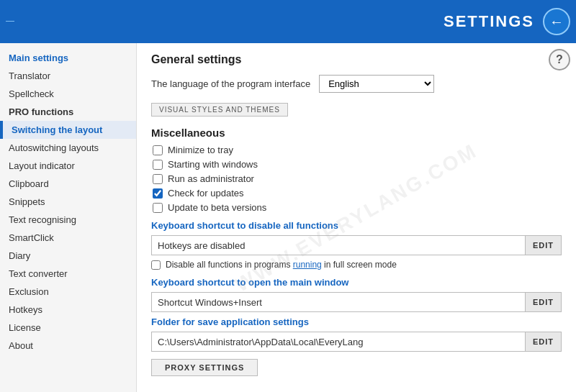  What do you see at coordinates (338, 342) in the screenshot?
I see `folder-input` at bounding box center [338, 342].